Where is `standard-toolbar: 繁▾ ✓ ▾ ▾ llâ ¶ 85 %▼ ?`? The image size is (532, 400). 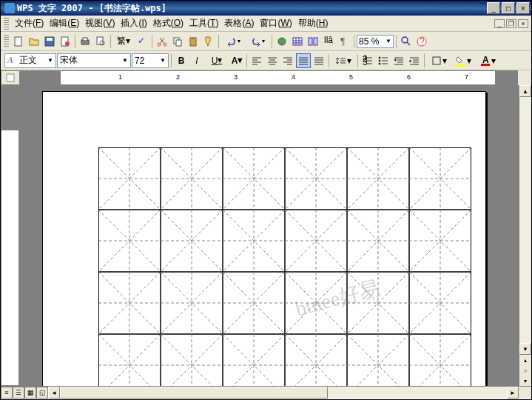
standard-toolbar: 繁▾ ✓ ▾ ▾ llâ ¶ 85 %▼ ? is located at coordinates (266, 41).